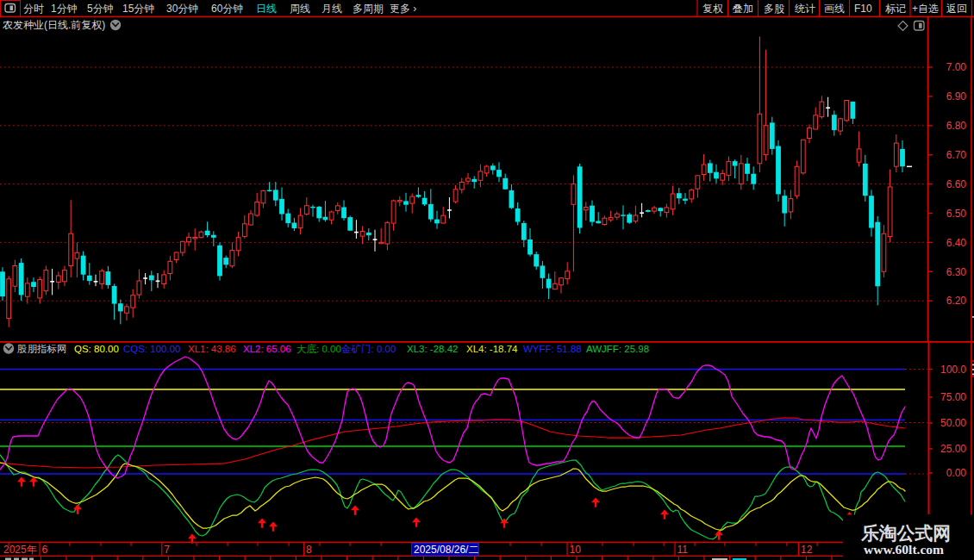 This screenshot has width=974, height=560. I want to click on svg-text: 更多 ›, so click(403, 9).